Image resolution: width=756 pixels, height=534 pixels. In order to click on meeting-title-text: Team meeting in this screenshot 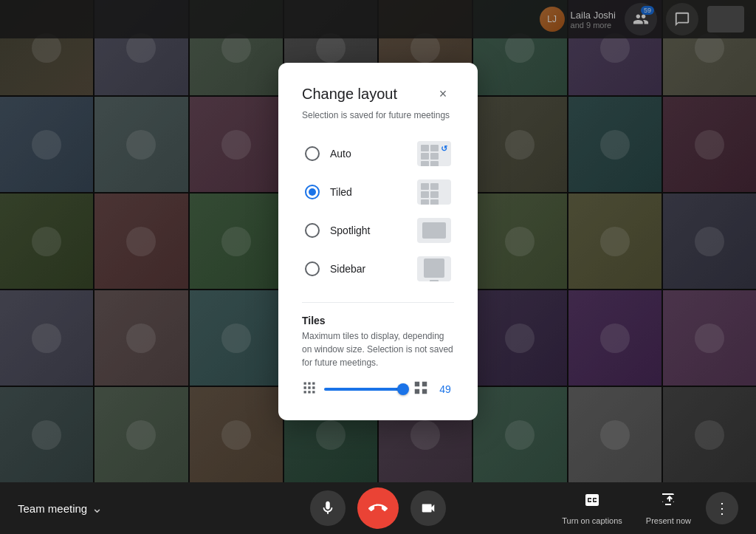, I will do `click(52, 508)`.